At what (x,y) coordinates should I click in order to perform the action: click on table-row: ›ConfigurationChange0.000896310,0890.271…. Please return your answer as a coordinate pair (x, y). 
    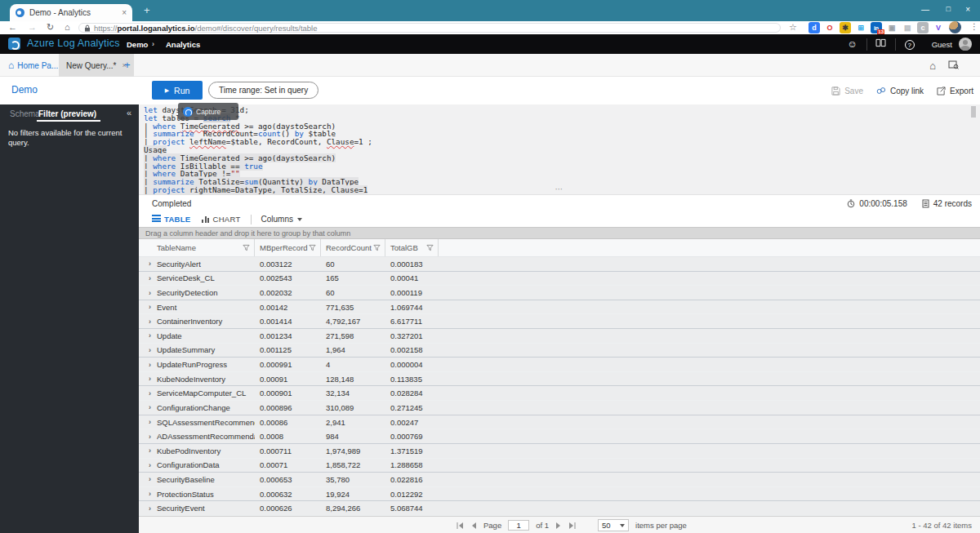
    Looking at the image, I should click on (559, 408).